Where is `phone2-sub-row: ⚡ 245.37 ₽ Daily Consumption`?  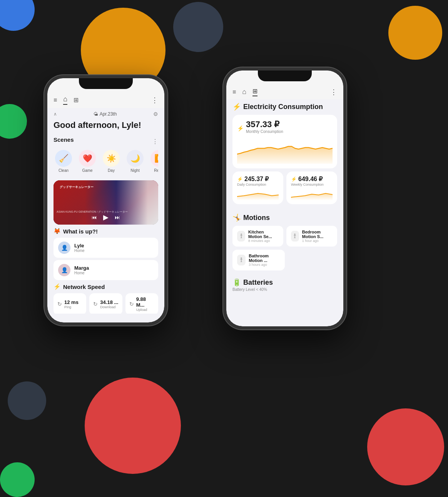
phone2-sub-row: ⚡ 245.37 ₽ Daily Consumption is located at coordinates (285, 188).